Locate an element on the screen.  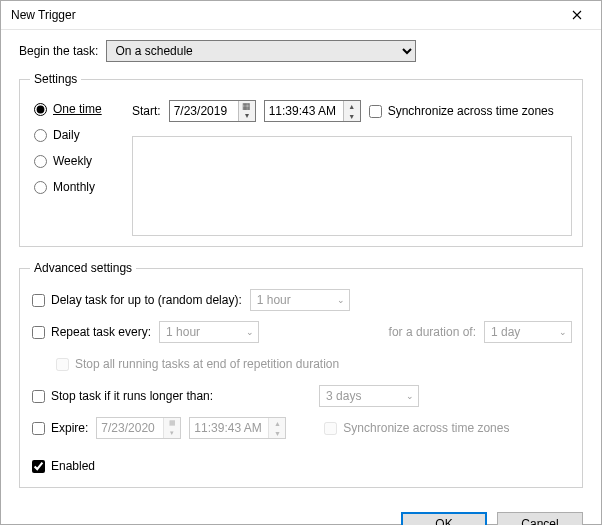
radio-monthly-input is located at coordinates (40, 188).